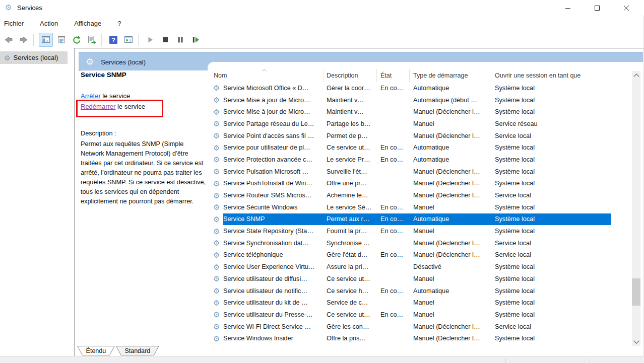  What do you see at coordinates (393, 76) in the screenshot?
I see `column-header-etat: État` at bounding box center [393, 76].